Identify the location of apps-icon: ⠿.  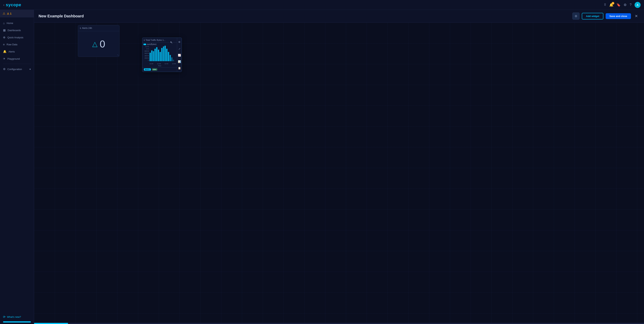
(605, 5).